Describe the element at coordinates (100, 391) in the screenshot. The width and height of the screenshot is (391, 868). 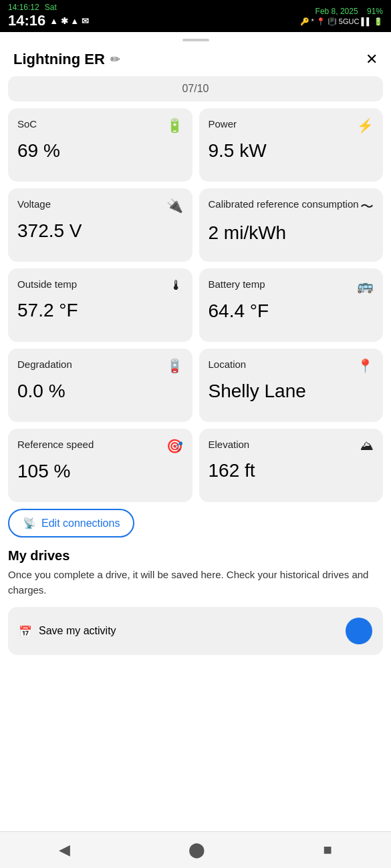
I see `card-value: 0.0 %` at that location.